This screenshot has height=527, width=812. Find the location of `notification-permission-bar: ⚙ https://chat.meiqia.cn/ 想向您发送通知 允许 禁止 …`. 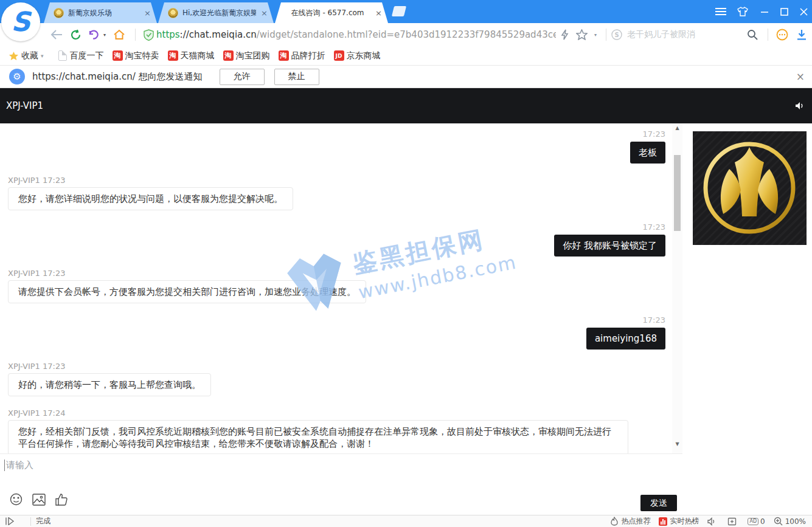

notification-permission-bar: ⚙ https://chat.meiqia.cn/ 想向您发送通知 允许 禁止 … is located at coordinates (406, 77).